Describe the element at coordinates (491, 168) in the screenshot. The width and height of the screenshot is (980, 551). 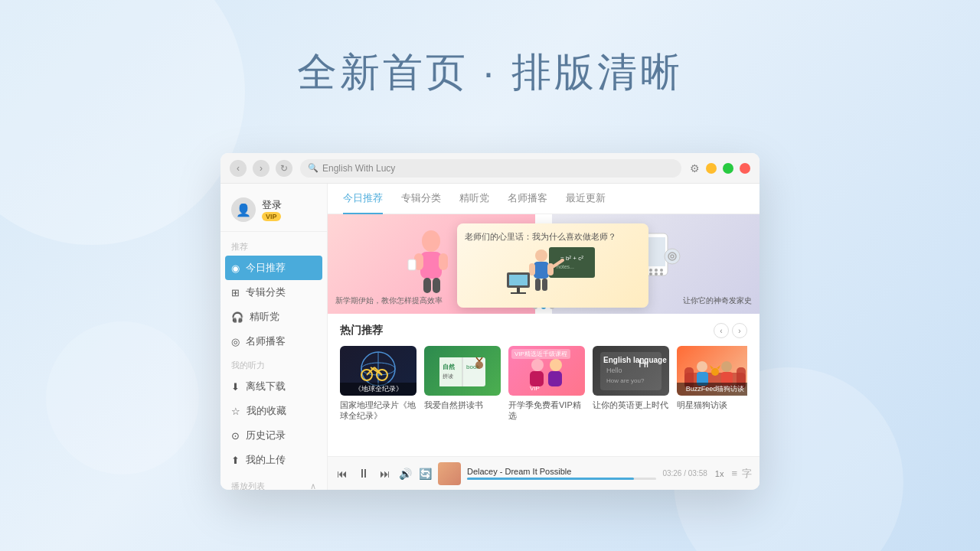
I see `search-bar: 🔍 English With Lucy` at that location.